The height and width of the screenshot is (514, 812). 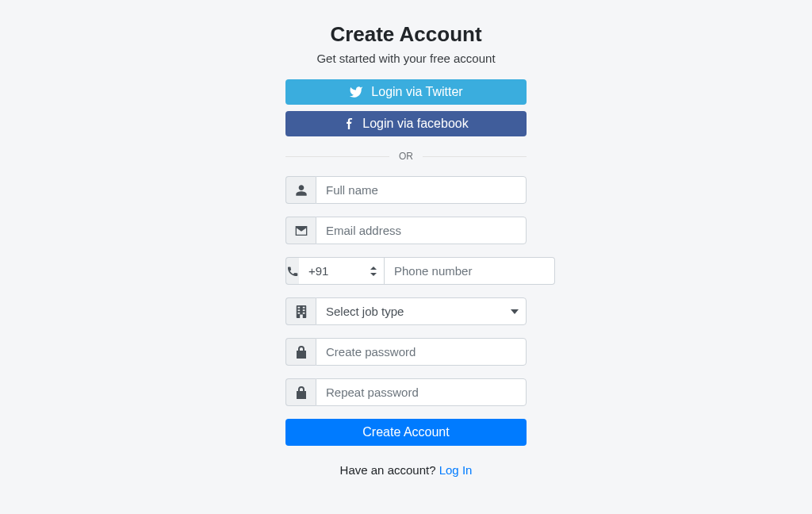 What do you see at coordinates (301, 190) in the screenshot?
I see `user-icon` at bounding box center [301, 190].